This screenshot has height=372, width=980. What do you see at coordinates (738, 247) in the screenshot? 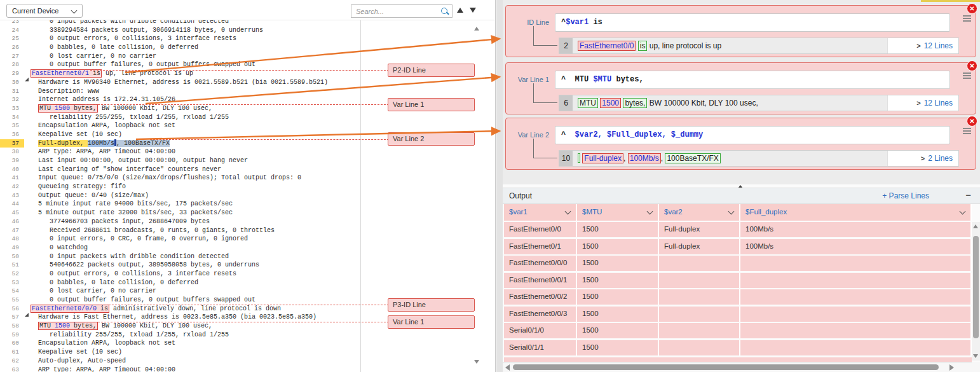
I see `table-row: FastEthernet0/11500Full-duplex100Mb/s` at bounding box center [738, 247].